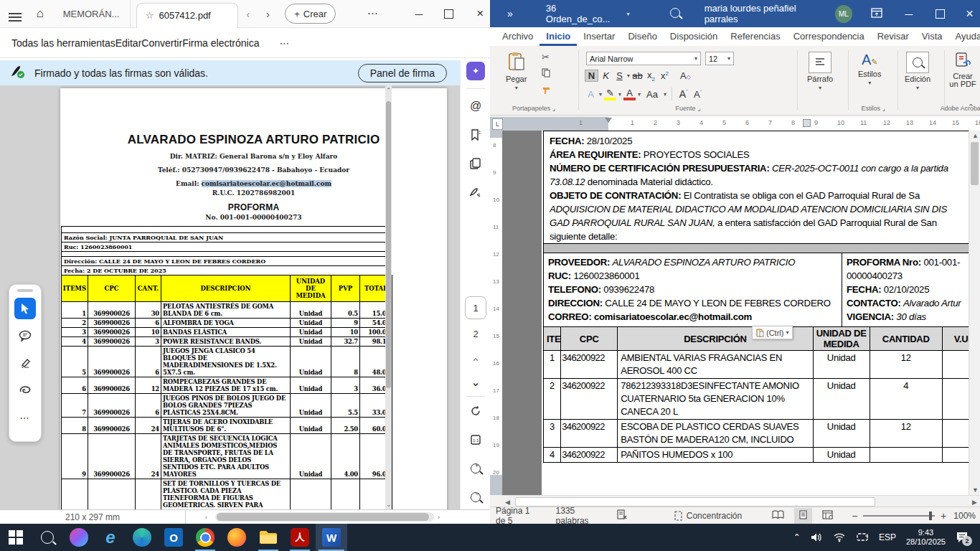  What do you see at coordinates (686, 76) in the screenshot?
I see `clear-format-button: A◇` at bounding box center [686, 76].